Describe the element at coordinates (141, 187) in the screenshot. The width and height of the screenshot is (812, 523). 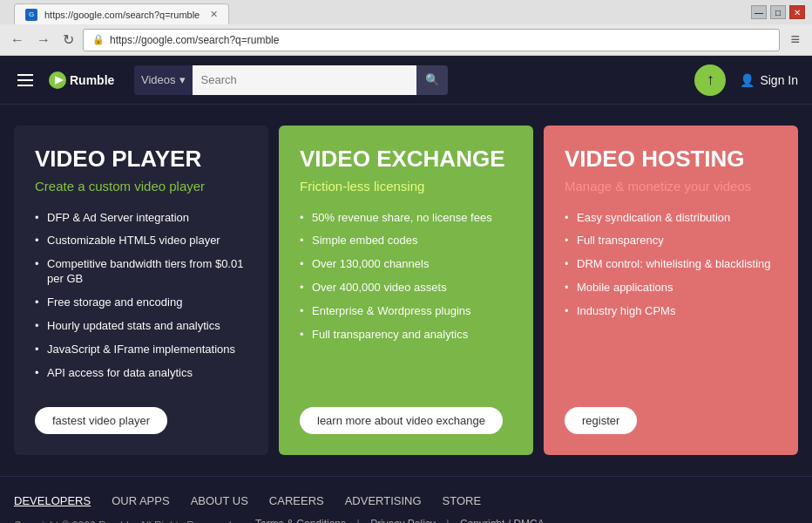
I see `video-player-subtitle: Create a custom video player` at that location.